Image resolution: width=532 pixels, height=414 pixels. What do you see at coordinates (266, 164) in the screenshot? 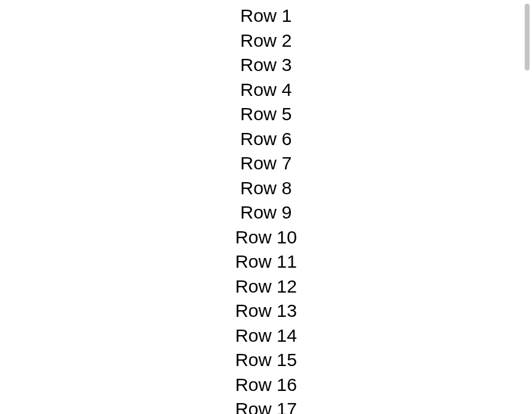
I see `list-item: Row 7` at bounding box center [266, 164].